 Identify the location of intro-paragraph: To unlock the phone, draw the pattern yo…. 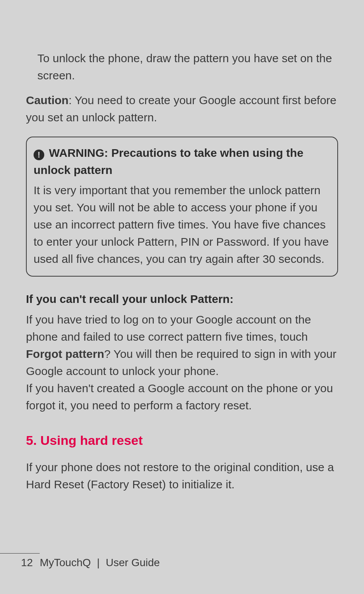
(188, 67).